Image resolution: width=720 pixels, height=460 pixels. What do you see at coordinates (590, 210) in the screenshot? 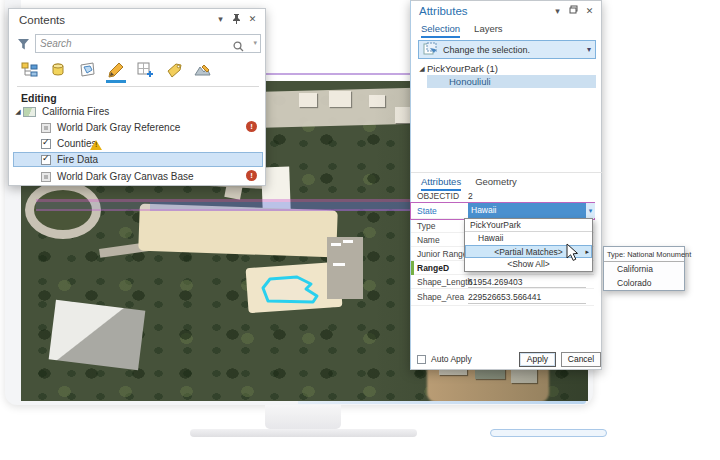
I see `state-dropdown-caret-icon: ▾` at bounding box center [590, 210].